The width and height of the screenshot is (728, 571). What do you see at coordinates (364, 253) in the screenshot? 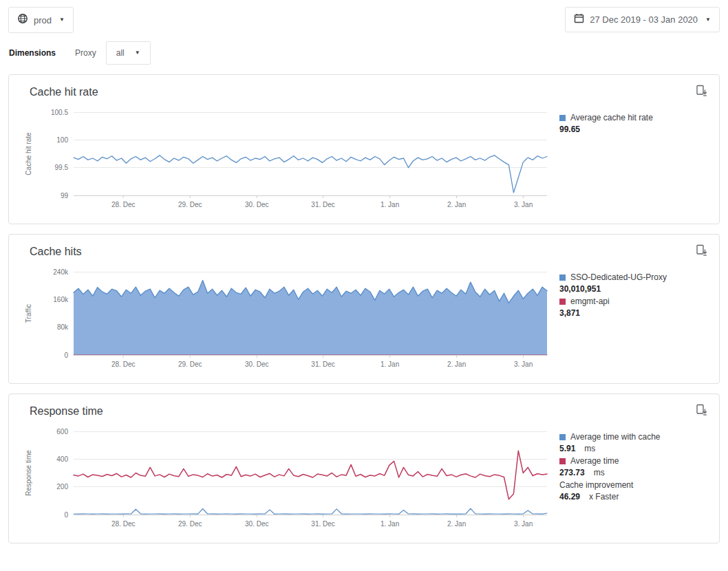
I see `chart-title: Cache hits` at bounding box center [364, 253].